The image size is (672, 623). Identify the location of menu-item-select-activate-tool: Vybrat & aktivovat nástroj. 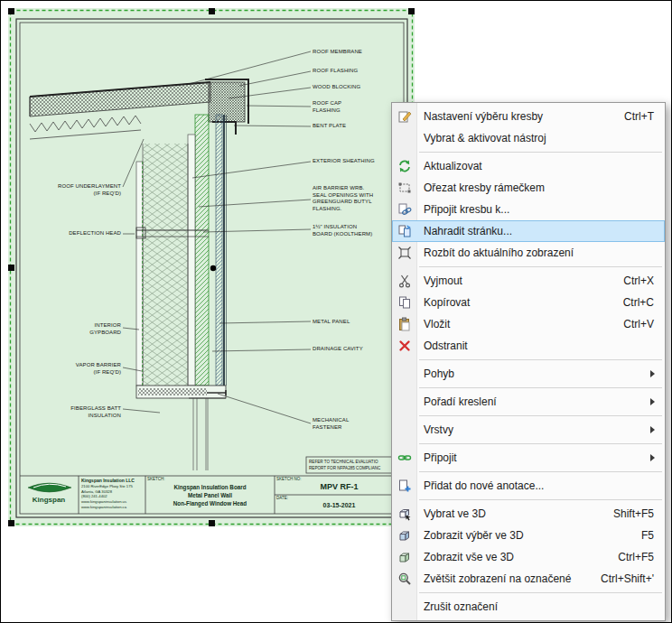
(528, 138).